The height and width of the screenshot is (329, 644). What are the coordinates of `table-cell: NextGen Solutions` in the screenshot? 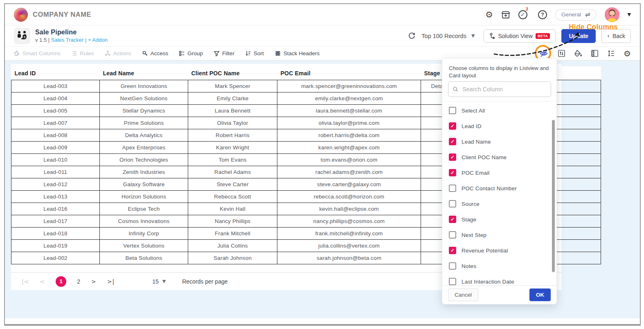 It's located at (144, 99).